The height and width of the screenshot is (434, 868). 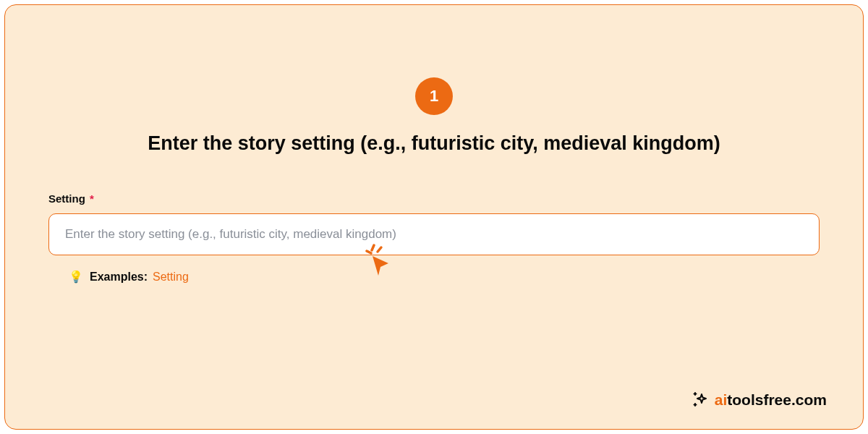 What do you see at coordinates (444, 276) in the screenshot?
I see `examples-row: 💡 Examples: Setting` at bounding box center [444, 276].